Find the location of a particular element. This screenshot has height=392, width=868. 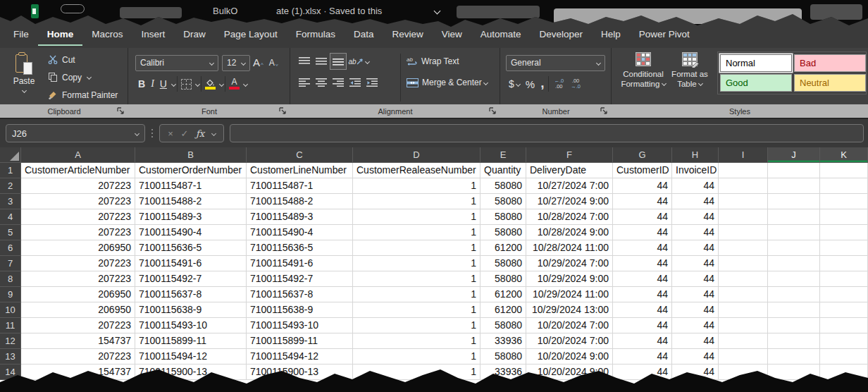

cell-i9 is located at coordinates (743, 295).